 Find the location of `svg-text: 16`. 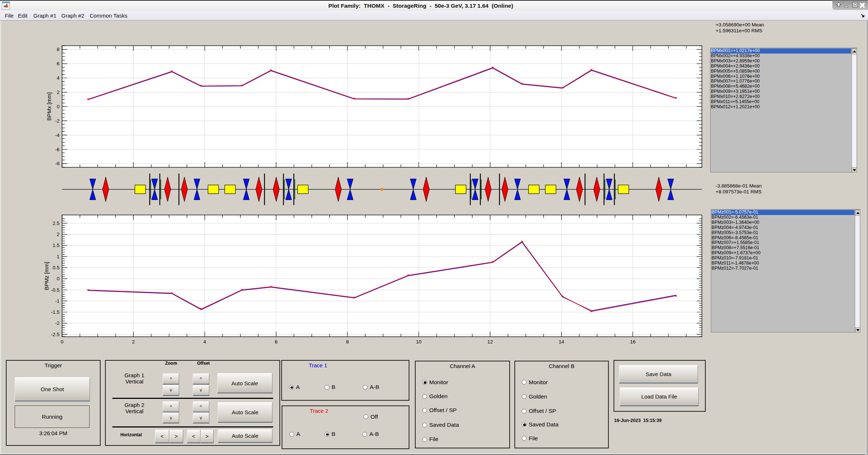

svg-text: 16 is located at coordinates (633, 342).